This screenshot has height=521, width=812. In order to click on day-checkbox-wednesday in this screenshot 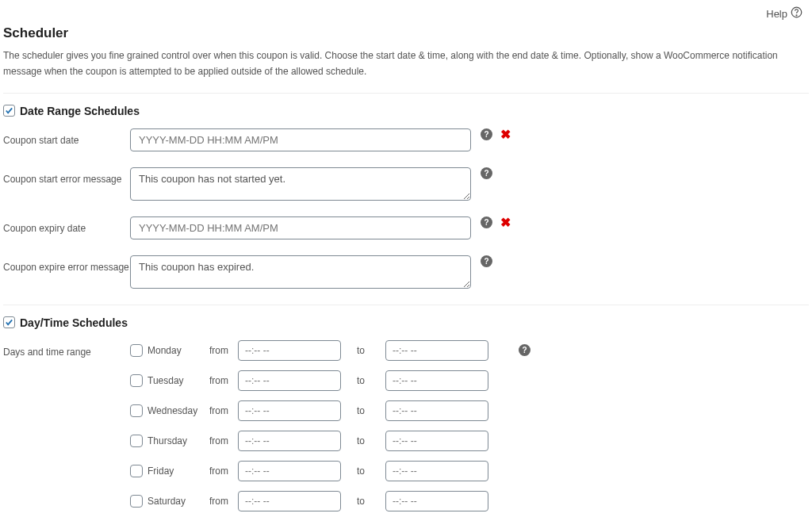, I will do `click(136, 411)`.